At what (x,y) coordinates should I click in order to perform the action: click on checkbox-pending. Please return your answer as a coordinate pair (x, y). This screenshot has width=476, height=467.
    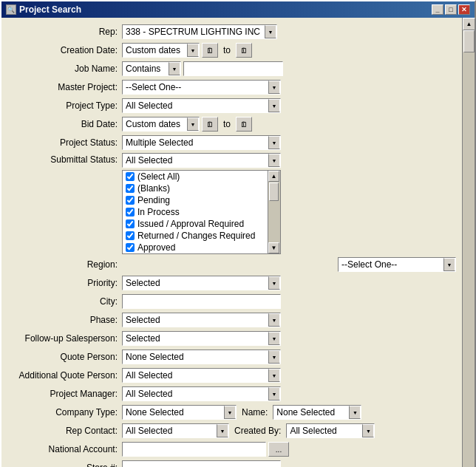
    Looking at the image, I should click on (130, 200).